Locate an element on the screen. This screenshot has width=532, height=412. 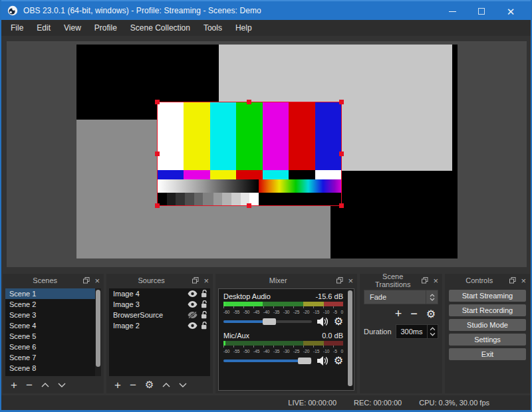
remove-transition-button: − is located at coordinates (414, 314).